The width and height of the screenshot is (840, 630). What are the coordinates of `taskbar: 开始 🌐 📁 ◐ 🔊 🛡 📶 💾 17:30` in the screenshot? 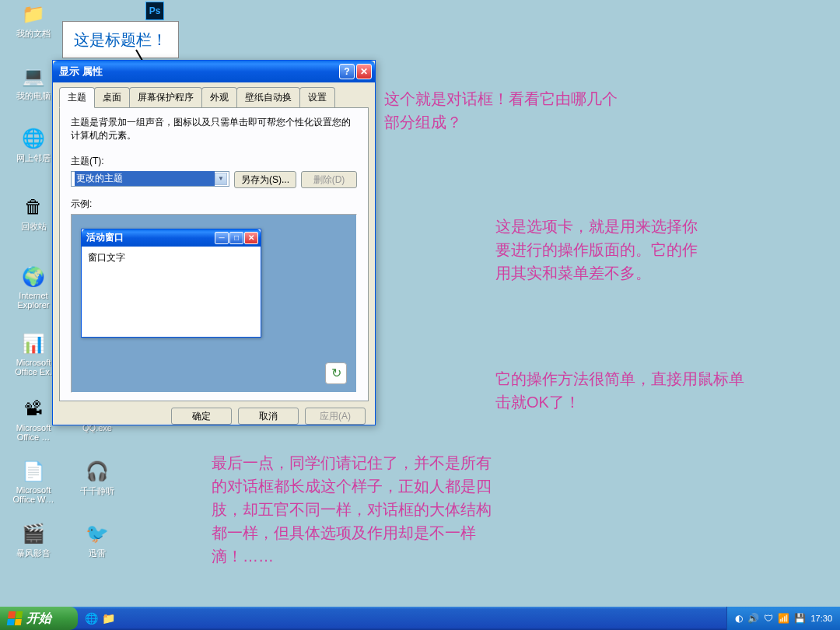 It's located at (420, 618).